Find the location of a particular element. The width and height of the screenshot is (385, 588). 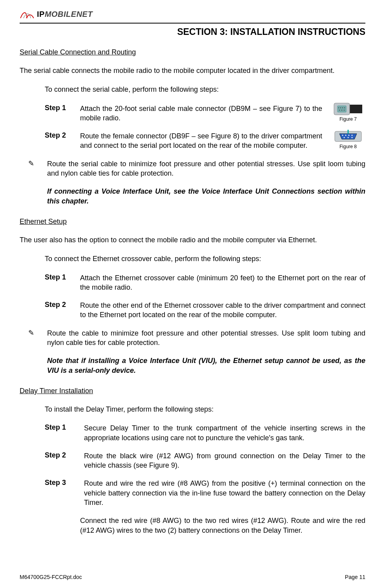

logo-text: IPMOBILENET is located at coordinates (65, 14).